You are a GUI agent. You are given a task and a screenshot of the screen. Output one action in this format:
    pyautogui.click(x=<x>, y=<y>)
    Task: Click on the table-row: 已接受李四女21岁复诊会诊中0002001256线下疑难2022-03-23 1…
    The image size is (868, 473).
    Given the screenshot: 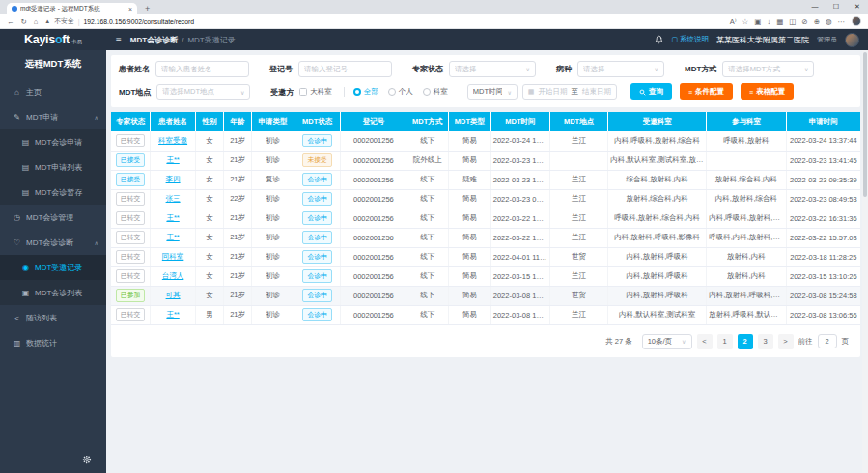 What is the action you would take?
    pyautogui.click(x=486, y=180)
    